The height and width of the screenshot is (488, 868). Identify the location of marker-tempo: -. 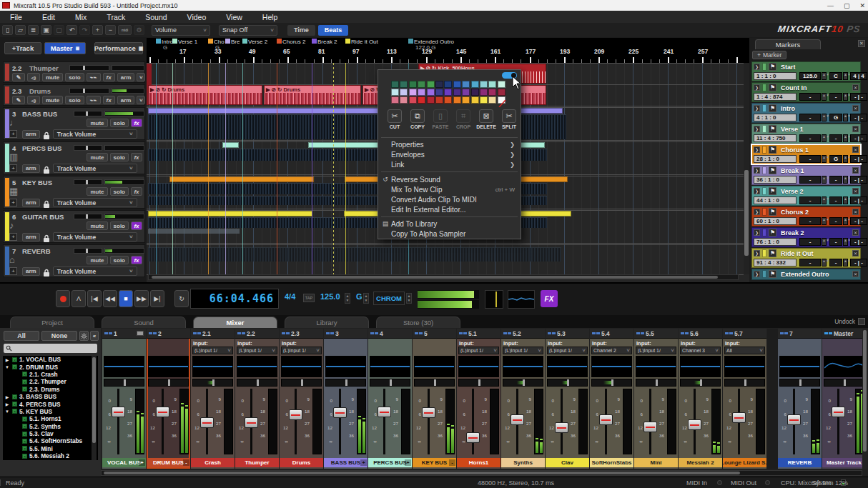
(810, 117).